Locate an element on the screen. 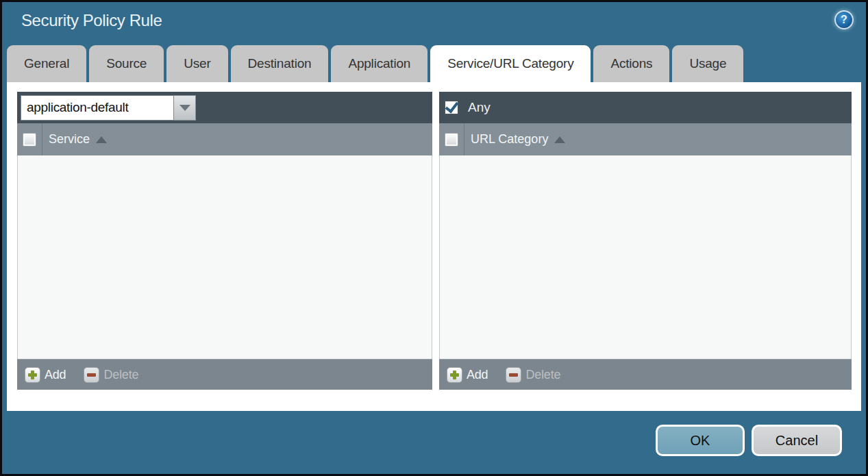 This screenshot has height=476, width=868. help-icon: ? is located at coordinates (844, 20).